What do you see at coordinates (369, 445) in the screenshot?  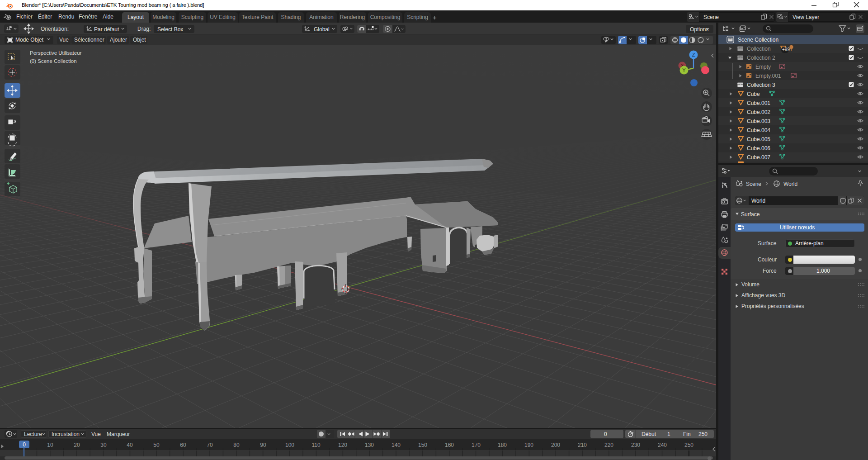 I see `svg-text: 130` at bounding box center [369, 445].